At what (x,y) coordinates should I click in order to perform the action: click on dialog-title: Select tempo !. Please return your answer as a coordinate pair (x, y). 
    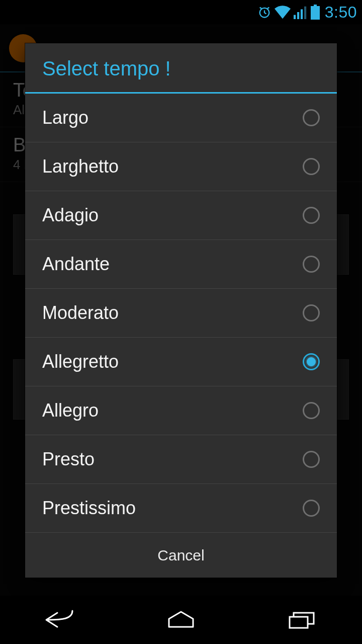
    Looking at the image, I should click on (181, 67).